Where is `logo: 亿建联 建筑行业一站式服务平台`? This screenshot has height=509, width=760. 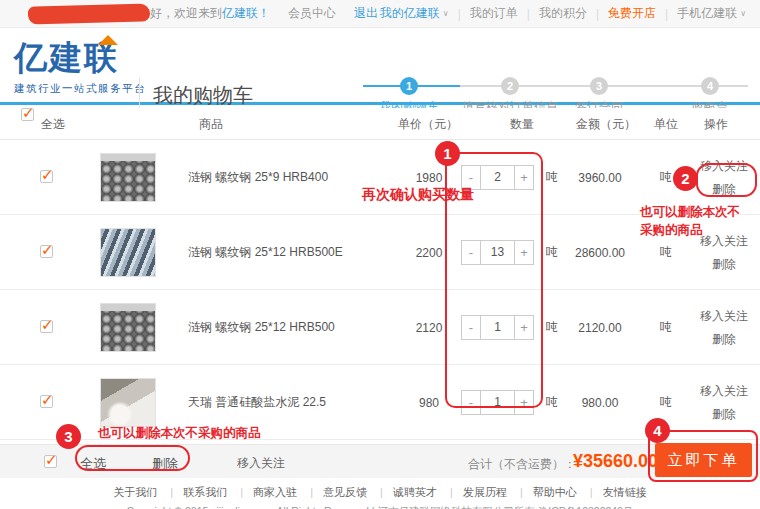
logo: 亿建联 建筑行业一站式服务平台 is located at coordinates (80, 68).